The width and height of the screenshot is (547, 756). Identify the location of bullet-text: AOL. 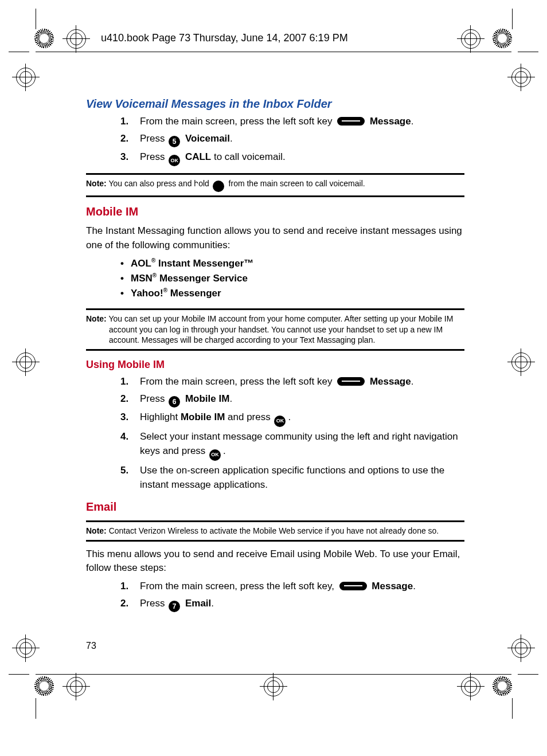
(141, 264).